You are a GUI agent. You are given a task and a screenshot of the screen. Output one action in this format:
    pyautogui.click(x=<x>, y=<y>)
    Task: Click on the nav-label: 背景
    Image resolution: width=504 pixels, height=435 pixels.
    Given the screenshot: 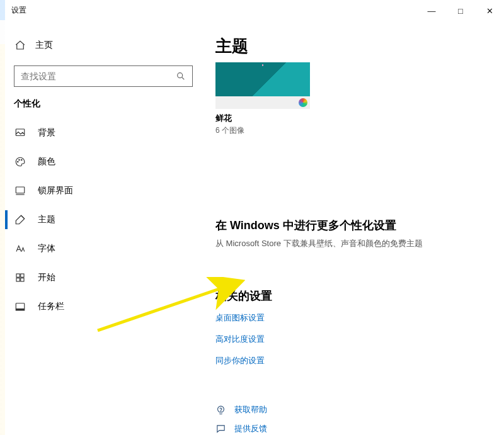 What is the action you would take?
    pyautogui.click(x=47, y=133)
    